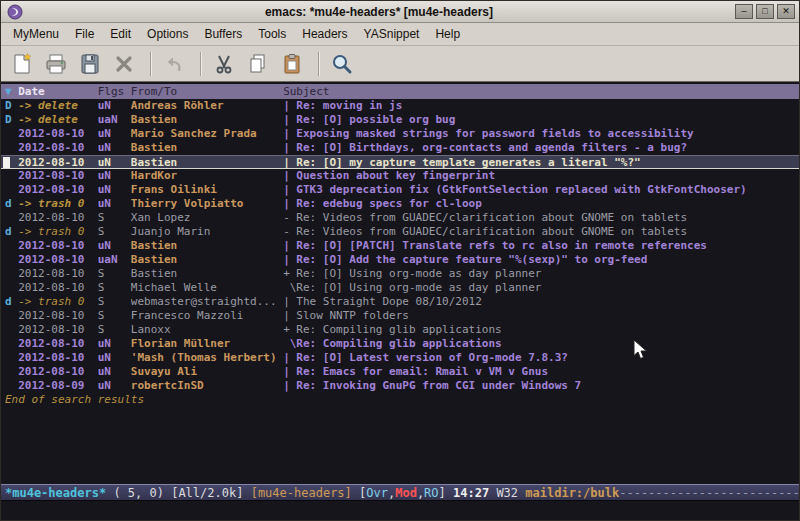 The width and height of the screenshot is (800, 521). What do you see at coordinates (292, 64) in the screenshot?
I see `paste-button` at bounding box center [292, 64].